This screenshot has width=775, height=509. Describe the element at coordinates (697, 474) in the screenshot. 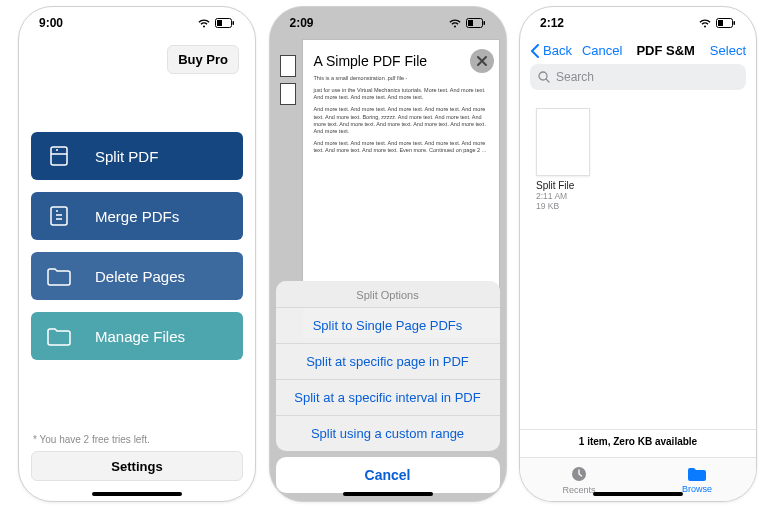

I see `folder-icon` at that location.